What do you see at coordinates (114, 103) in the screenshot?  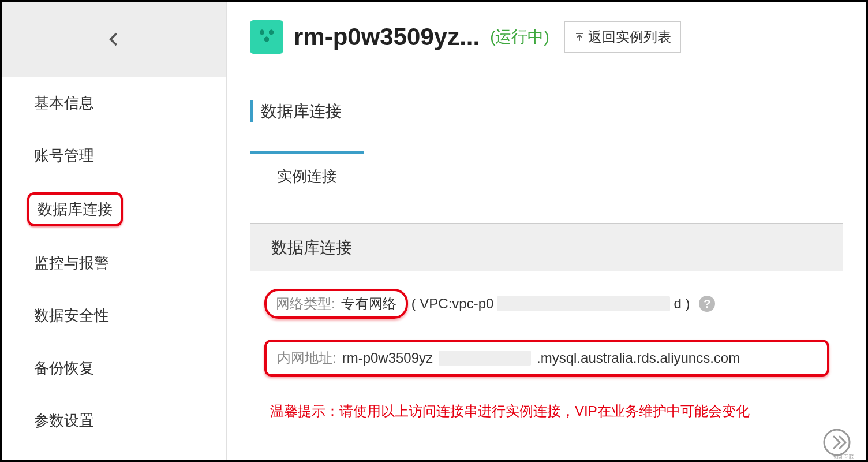 I see `sidebar-item-basic-info: 基本信息` at bounding box center [114, 103].